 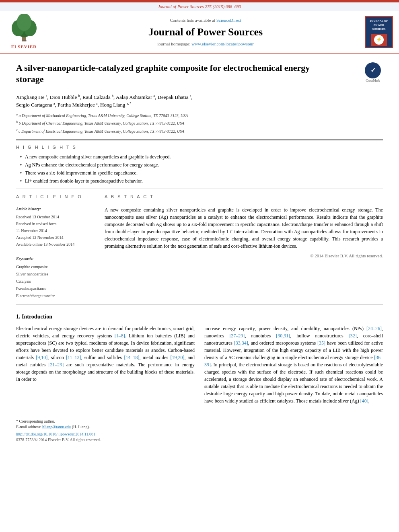 I want to click on highlight-item-3: There was a six-fold improvement in spec…, so click(x=202, y=173).